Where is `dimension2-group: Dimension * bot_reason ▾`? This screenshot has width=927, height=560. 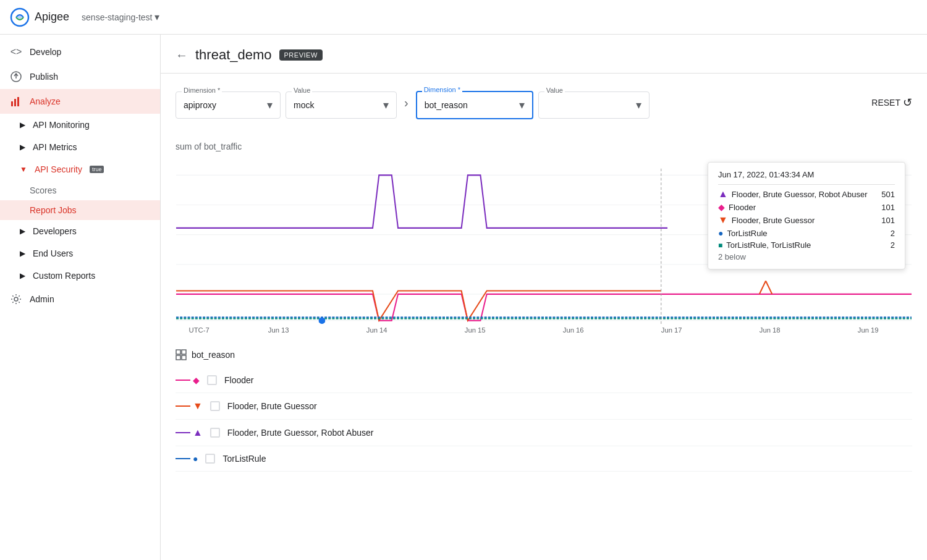 dimension2-group: Dimension * bot_reason ▾ is located at coordinates (475, 105).